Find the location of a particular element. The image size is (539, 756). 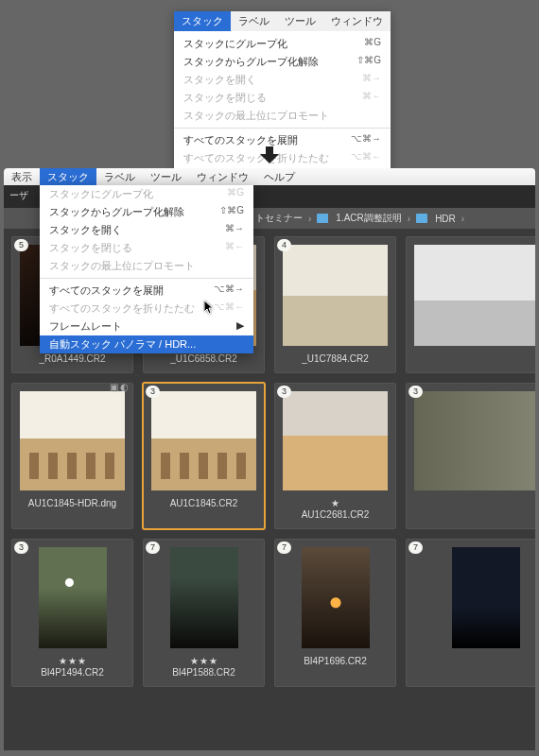

tab-window: ウィンドウ is located at coordinates (357, 21).